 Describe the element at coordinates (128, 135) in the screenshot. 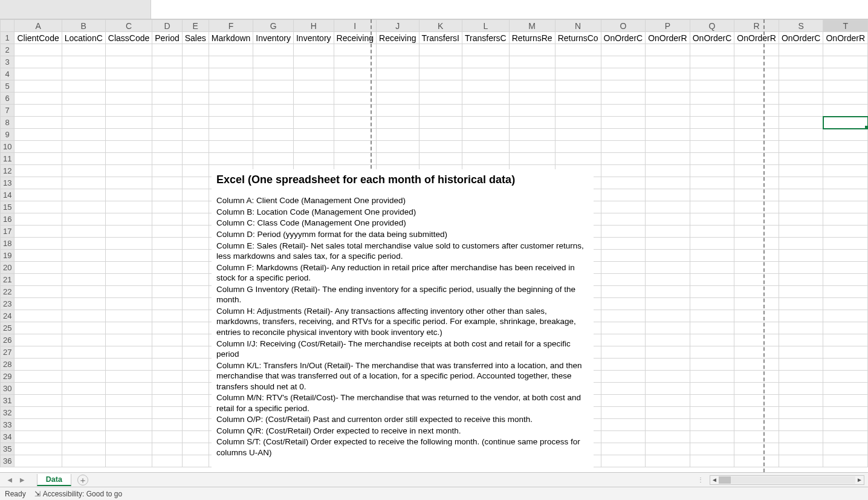

I see `cell-C9` at that location.